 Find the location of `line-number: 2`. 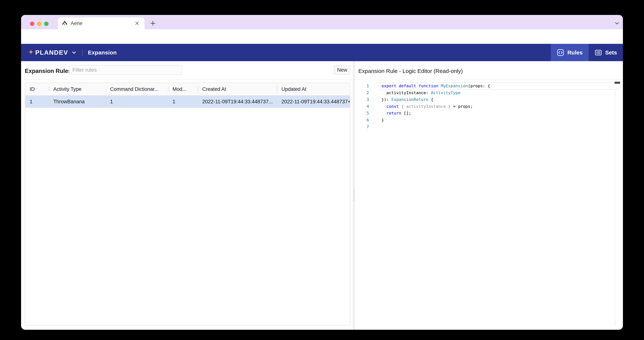

line-number: 2 is located at coordinates (363, 93).